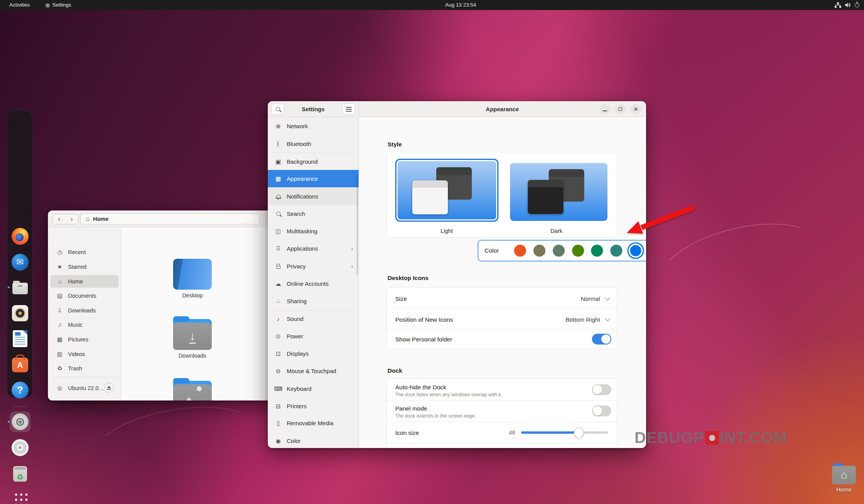 The height and width of the screenshot is (504, 864). What do you see at coordinates (313, 196) in the screenshot?
I see `sidebar-item-notifications: Notifications` at bounding box center [313, 196].